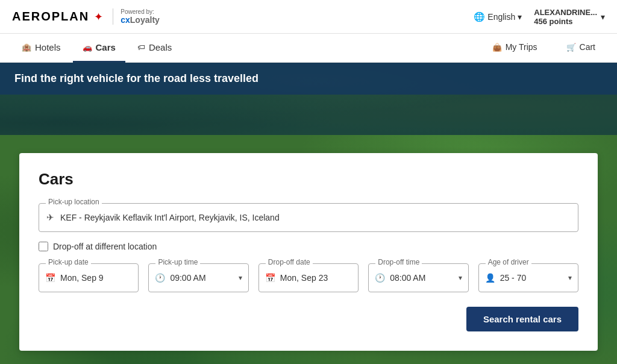 This screenshot has width=617, height=364. I want to click on pickup-time-chevron-icon: ▾, so click(240, 278).